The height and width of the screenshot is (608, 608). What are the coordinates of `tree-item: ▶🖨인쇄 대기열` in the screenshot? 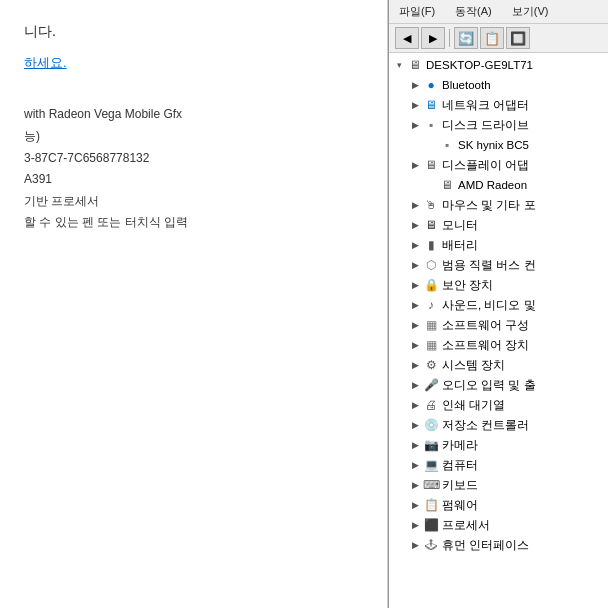 It's located at (498, 405).